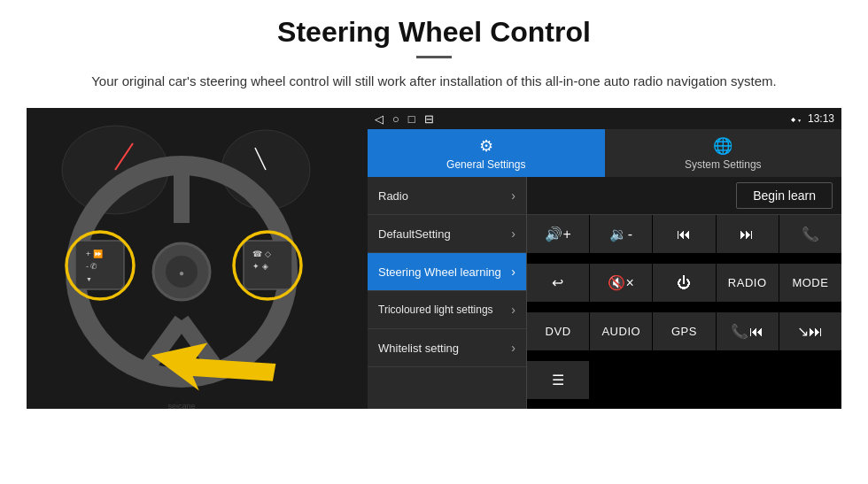 This screenshot has width=868, height=484. Describe the element at coordinates (379, 119) in the screenshot. I see `nav-back-icon: ◁` at that location.